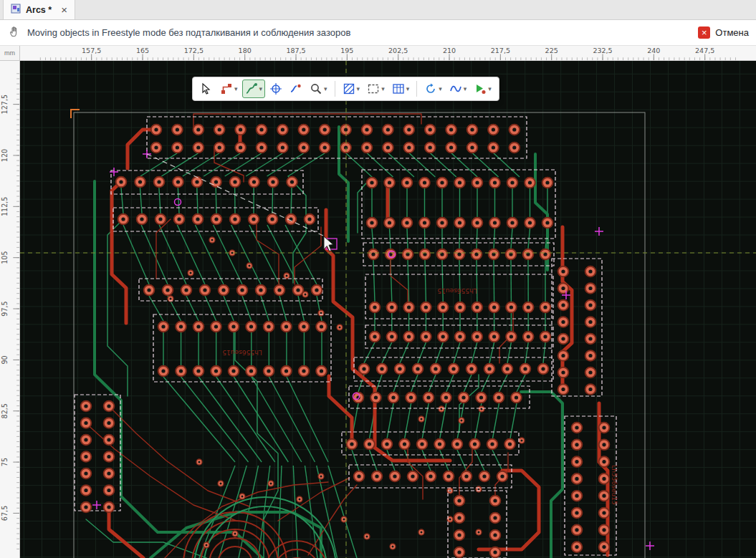 This screenshot has height=558, width=756. I want to click on svg-text: 232,5, so click(602, 50).